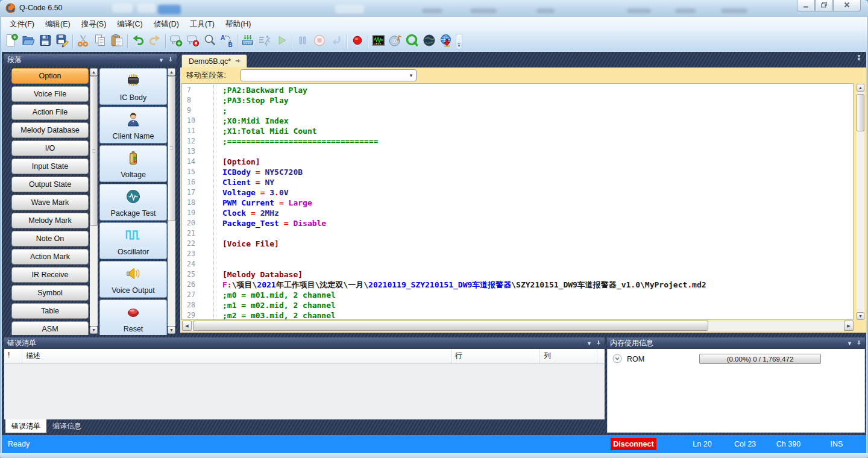 This screenshot has height=458, width=868. I want to click on section-button-output-state: Output State, so click(50, 184).